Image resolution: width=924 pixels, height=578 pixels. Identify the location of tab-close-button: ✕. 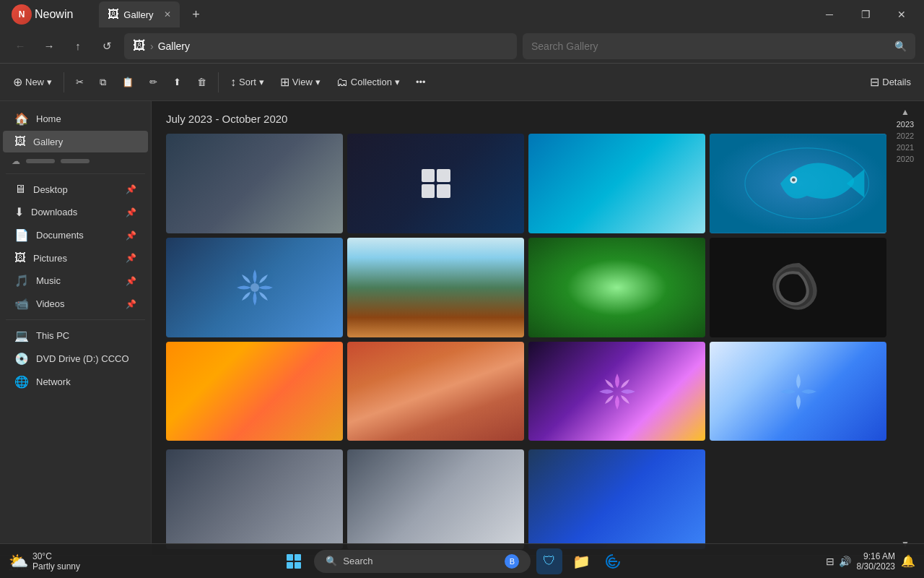
(167, 14).